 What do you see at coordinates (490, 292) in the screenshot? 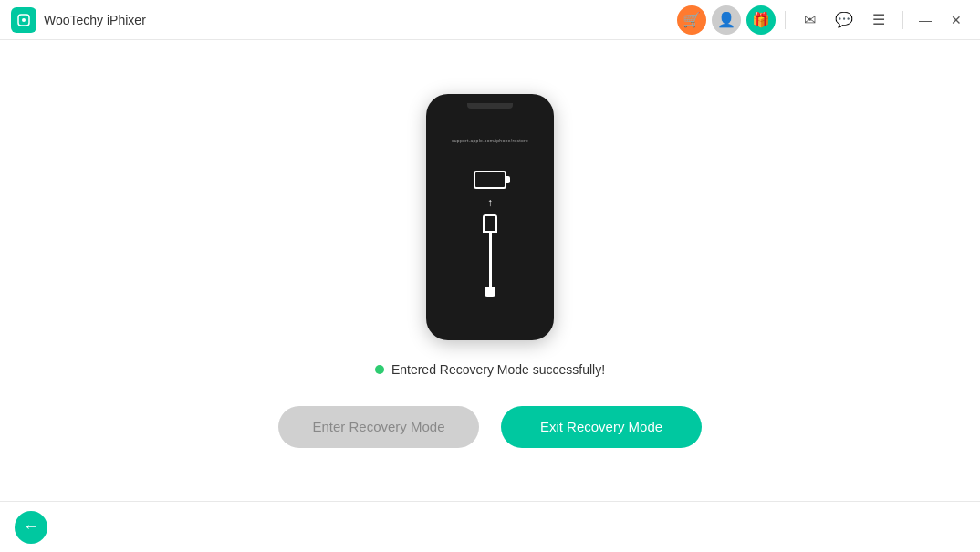
I see `cable-end` at bounding box center [490, 292].